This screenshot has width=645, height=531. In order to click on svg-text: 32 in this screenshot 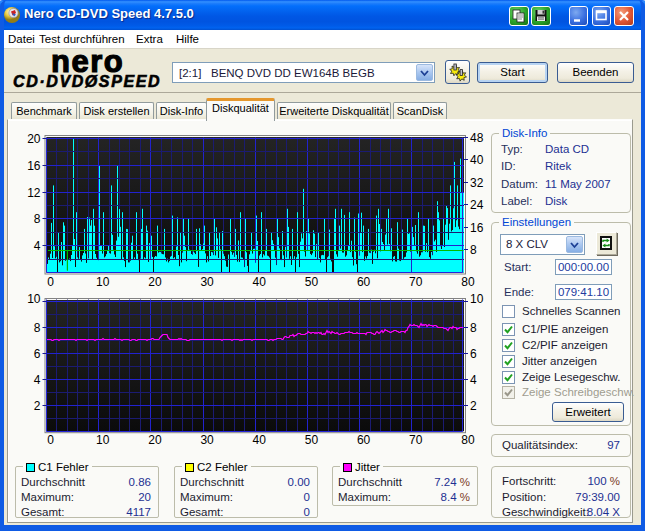, I will do `click(477, 183)`.